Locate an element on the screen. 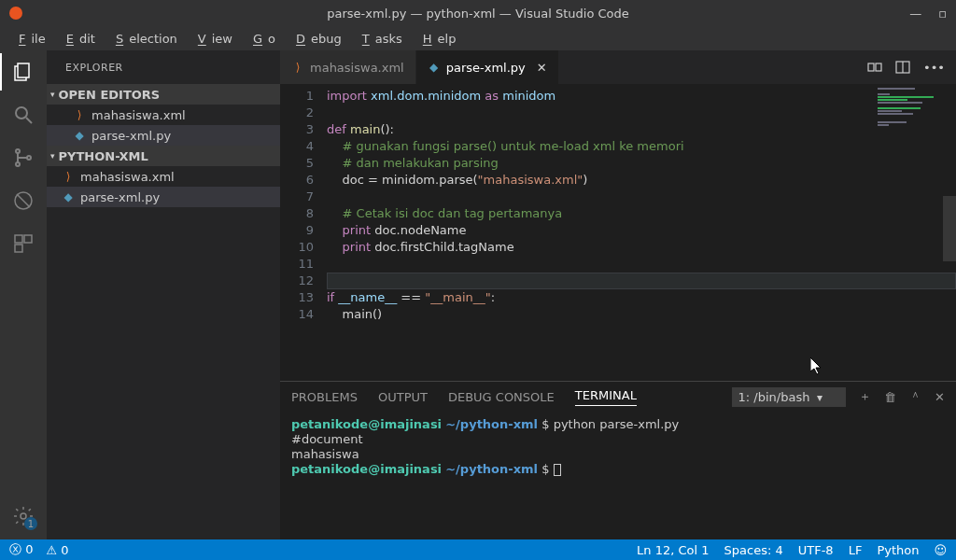 This screenshot has width=956, height=560. menu-tasks: Tasks is located at coordinates (379, 39).